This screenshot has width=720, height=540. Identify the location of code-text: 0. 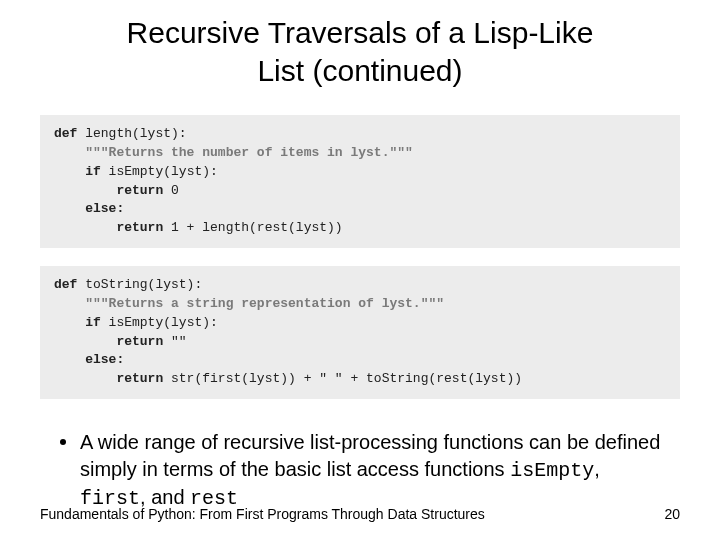
(171, 190).